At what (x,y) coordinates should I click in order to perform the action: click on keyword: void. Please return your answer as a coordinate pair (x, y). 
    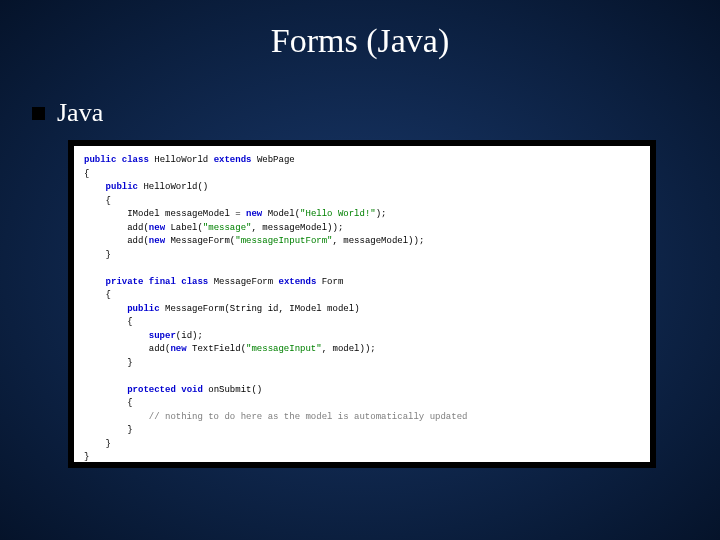
    Looking at the image, I should click on (192, 390).